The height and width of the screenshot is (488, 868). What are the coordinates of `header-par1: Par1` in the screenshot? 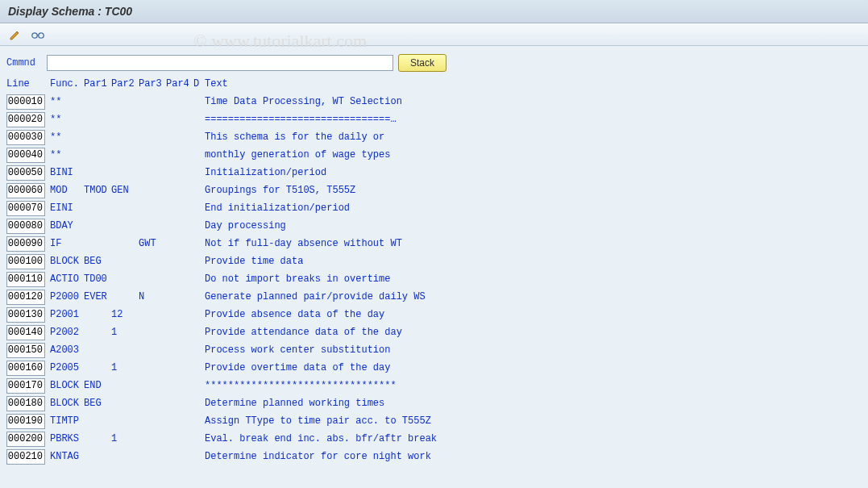 It's located at (98, 84).